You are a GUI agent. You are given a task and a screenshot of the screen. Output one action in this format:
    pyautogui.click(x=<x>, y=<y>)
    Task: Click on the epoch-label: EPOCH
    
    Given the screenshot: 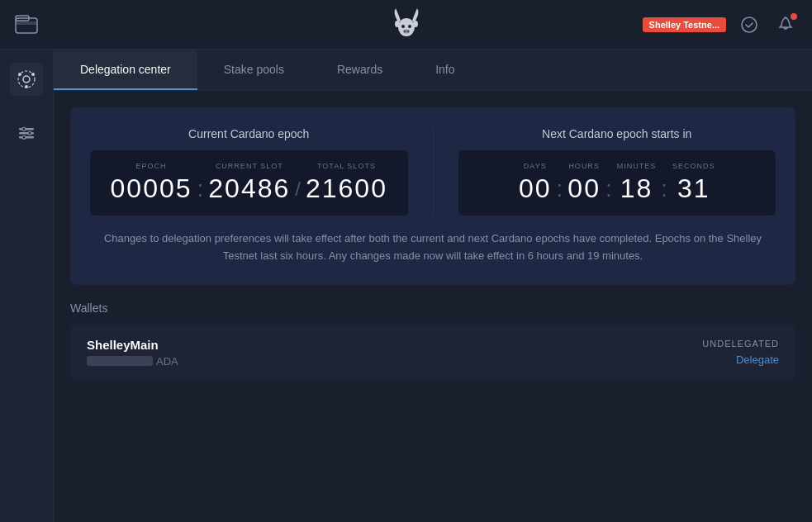 What is the action you would take?
    pyautogui.click(x=152, y=166)
    